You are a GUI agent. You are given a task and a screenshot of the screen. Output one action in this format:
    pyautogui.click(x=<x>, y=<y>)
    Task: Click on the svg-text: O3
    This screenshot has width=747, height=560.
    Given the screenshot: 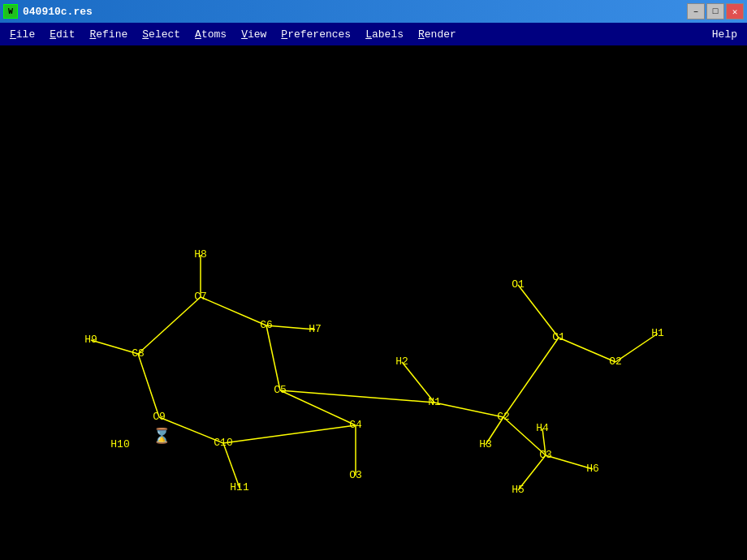 What is the action you would take?
    pyautogui.click(x=356, y=476)
    